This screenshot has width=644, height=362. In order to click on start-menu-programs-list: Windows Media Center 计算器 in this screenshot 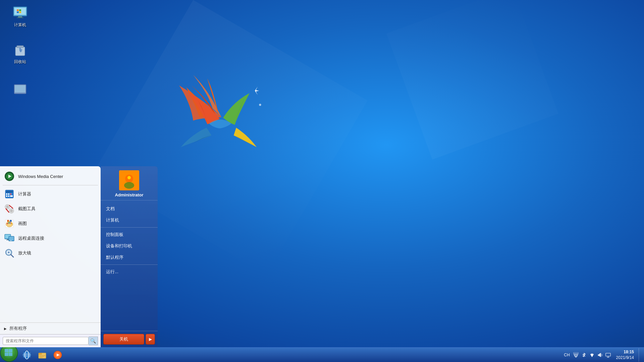, I will do `click(50, 244)`.